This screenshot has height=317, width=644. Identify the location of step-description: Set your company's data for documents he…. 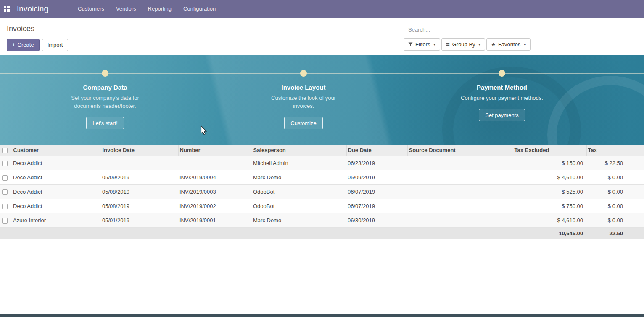
(105, 102).